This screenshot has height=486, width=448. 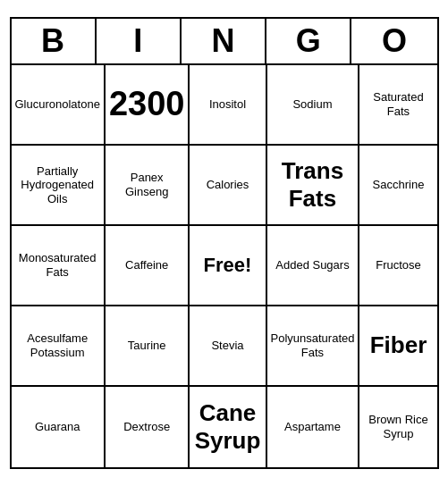 I want to click on bingo-cell-4: Saturated Fats, so click(x=398, y=105).